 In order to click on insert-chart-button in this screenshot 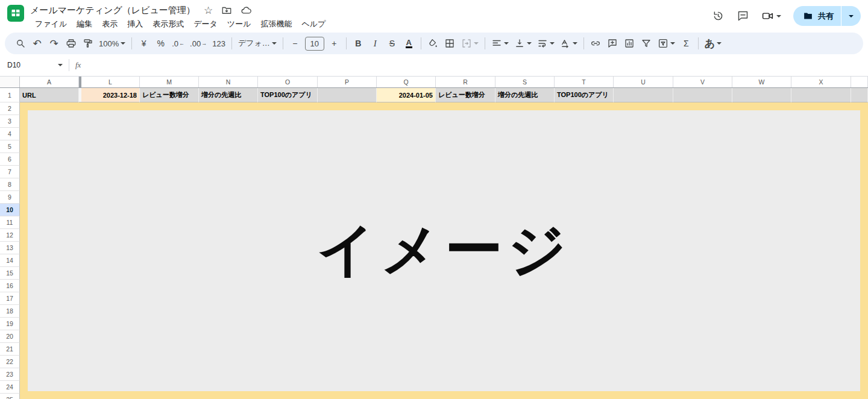, I will do `click(629, 43)`.